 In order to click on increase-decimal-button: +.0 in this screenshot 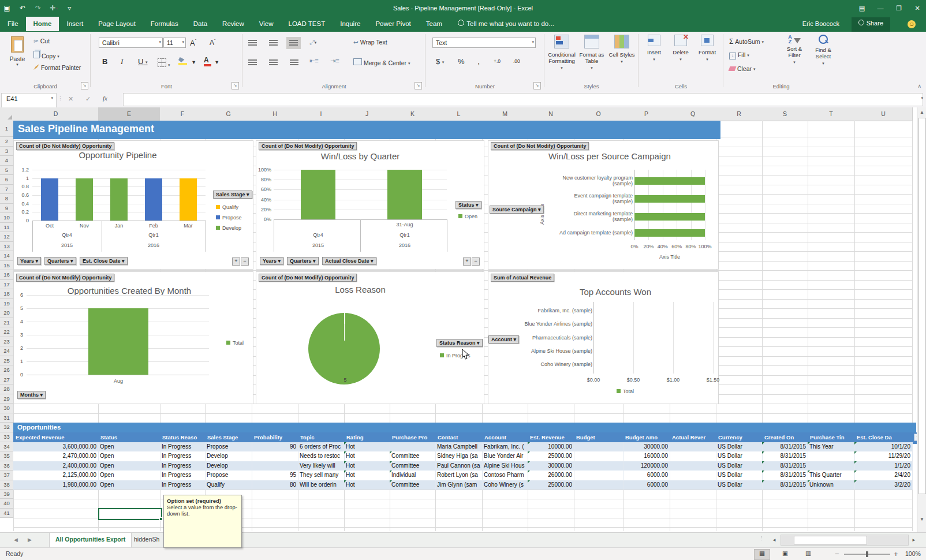, I will do `click(497, 61)`.